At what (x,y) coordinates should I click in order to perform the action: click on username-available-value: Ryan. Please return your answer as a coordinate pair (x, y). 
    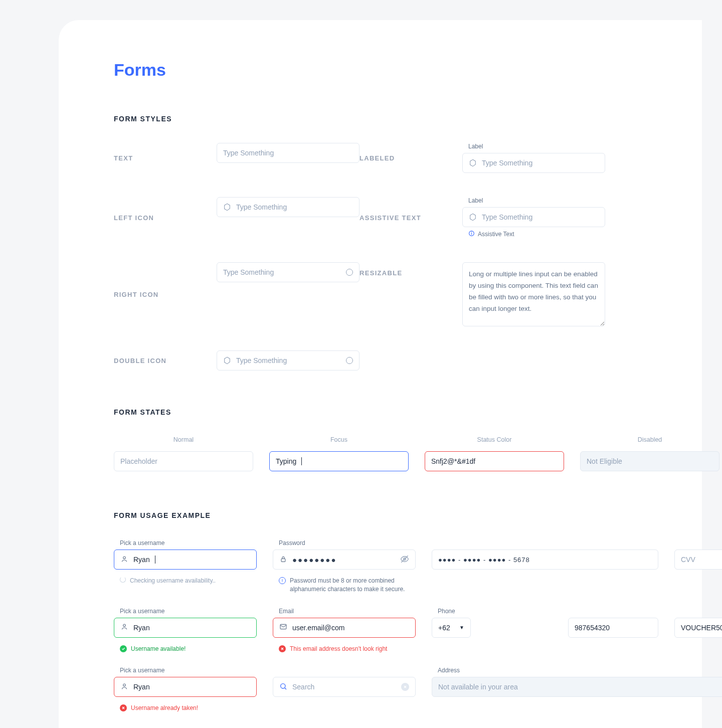
    Looking at the image, I should click on (141, 628).